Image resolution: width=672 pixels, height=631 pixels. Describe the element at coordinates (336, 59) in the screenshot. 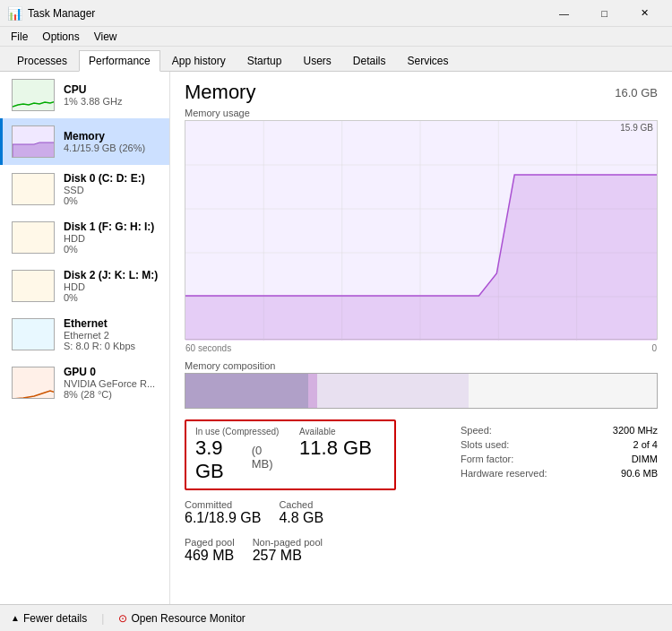

I see `tab-bar: Processes Performance App history Startu…` at that location.